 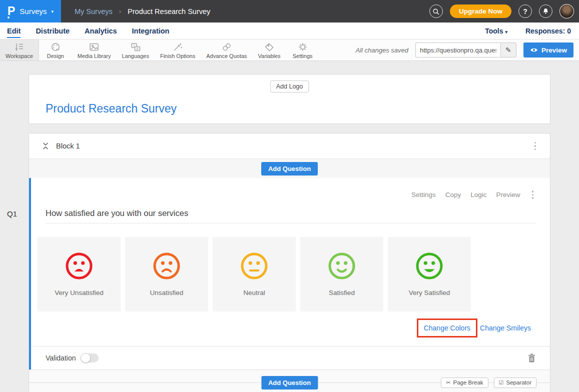 What do you see at coordinates (289, 383) in the screenshot?
I see `add-question-button-bottom: Add Question` at bounding box center [289, 383].